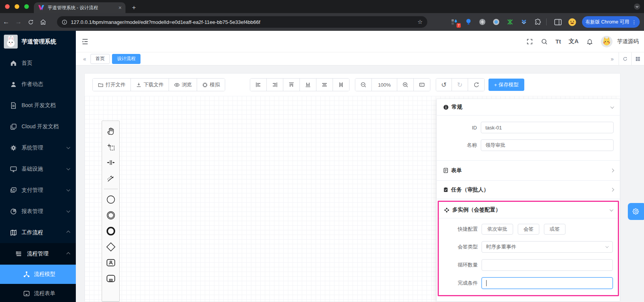 This screenshot has height=302, width=644. Describe the element at coordinates (529, 229) in the screenshot. I see `countersign-button: 会签` at that location.